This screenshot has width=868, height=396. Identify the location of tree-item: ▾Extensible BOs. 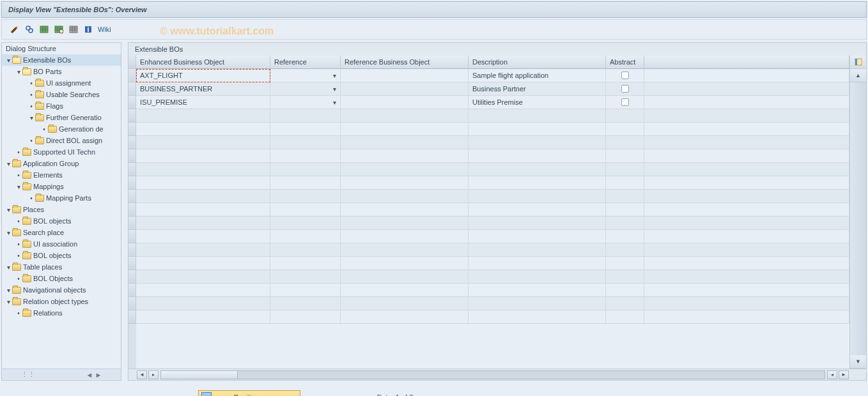
(61, 60).